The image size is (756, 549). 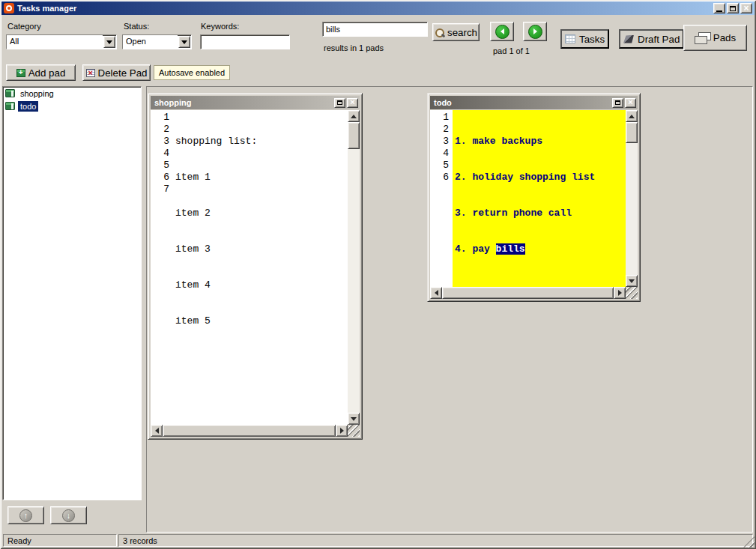 I want to click on text-segment: 4. pay, so click(x=475, y=249).